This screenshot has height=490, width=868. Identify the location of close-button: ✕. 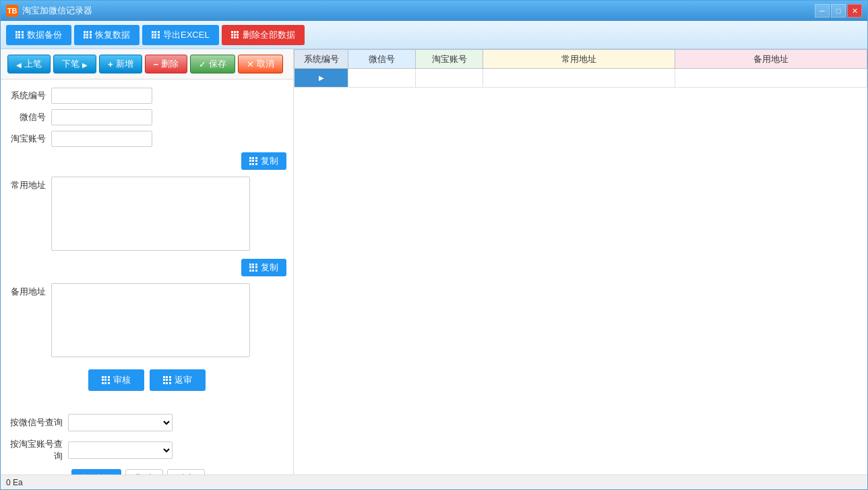
(855, 11).